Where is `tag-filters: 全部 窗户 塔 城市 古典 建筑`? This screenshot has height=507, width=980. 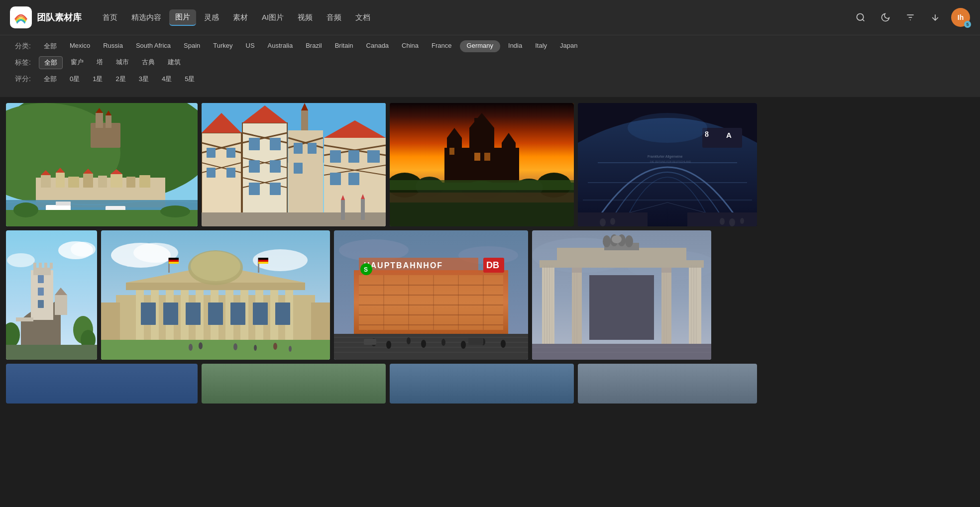
tag-filters: 全部 窗户 塔 城市 古典 建筑 is located at coordinates (112, 63).